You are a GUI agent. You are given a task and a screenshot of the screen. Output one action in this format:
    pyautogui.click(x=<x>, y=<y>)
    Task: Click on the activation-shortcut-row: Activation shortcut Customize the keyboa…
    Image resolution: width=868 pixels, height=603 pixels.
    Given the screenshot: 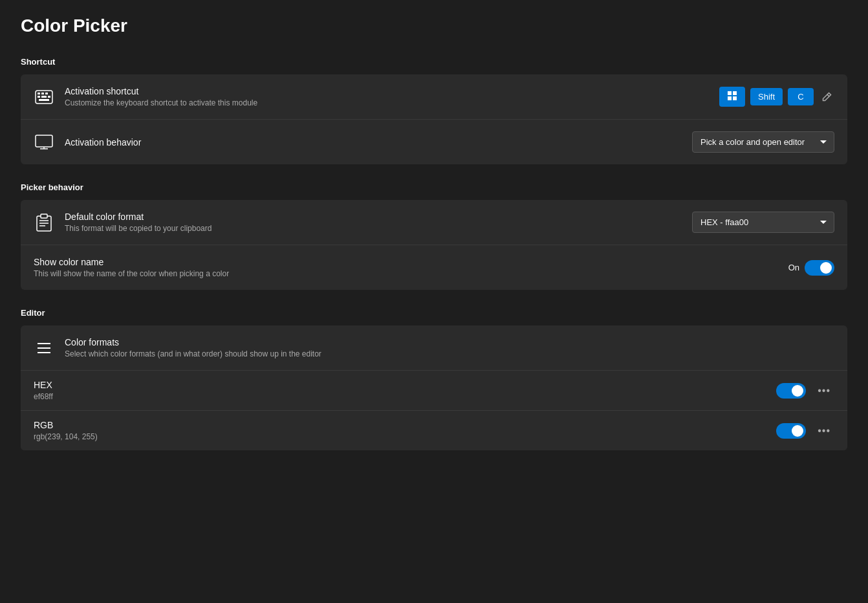 What is the action you would take?
    pyautogui.click(x=434, y=97)
    